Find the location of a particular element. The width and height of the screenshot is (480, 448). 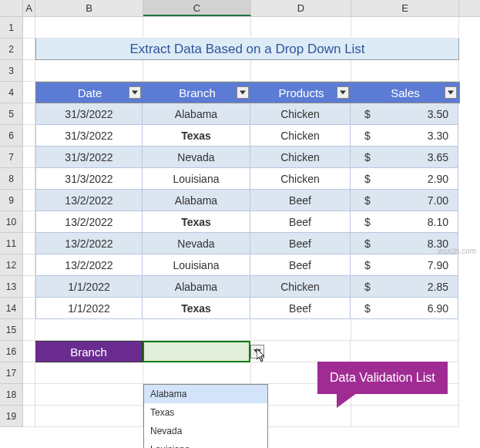

col-header-E: E is located at coordinates (405, 8).